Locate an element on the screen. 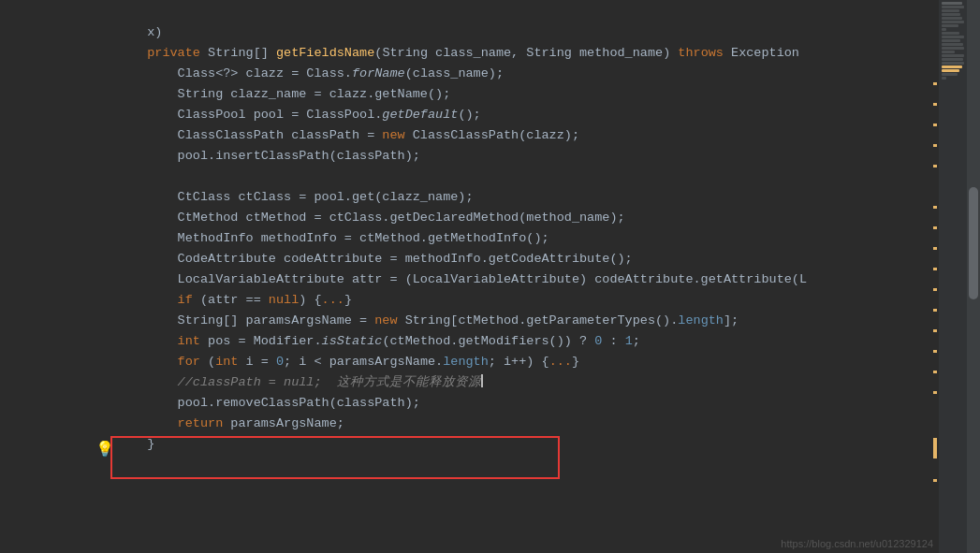 Image resolution: width=980 pixels, height=553 pixels. code-line: LocalVariableAttribute attr = (LocalVari… is located at coordinates (519, 259).